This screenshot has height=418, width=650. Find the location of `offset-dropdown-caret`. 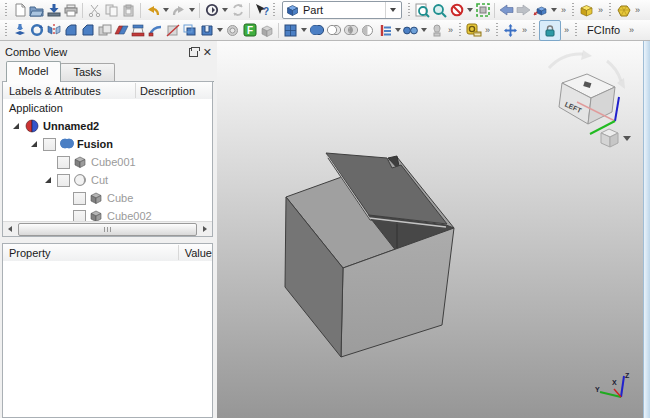

offset-dropdown-caret is located at coordinates (220, 30).